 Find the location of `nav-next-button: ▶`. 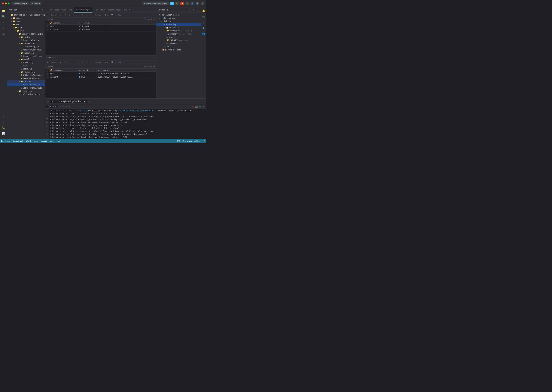

nav-next-button: ▶ is located at coordinates (60, 15).